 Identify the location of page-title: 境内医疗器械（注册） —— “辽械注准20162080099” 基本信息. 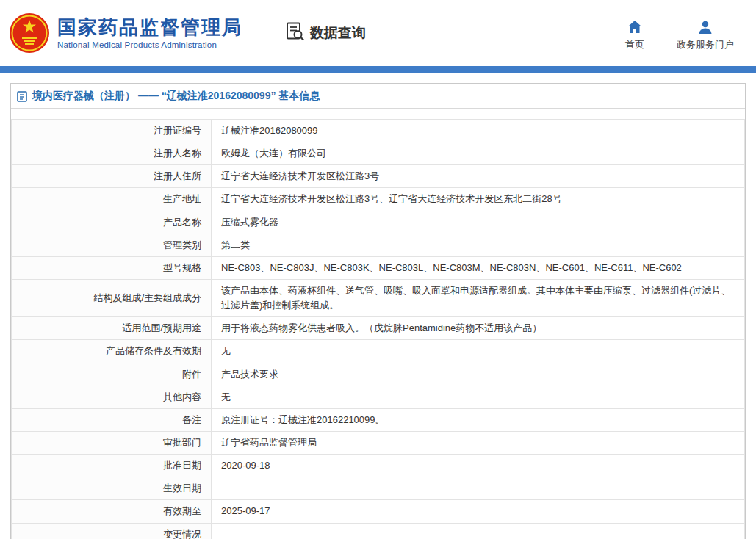
(176, 96).